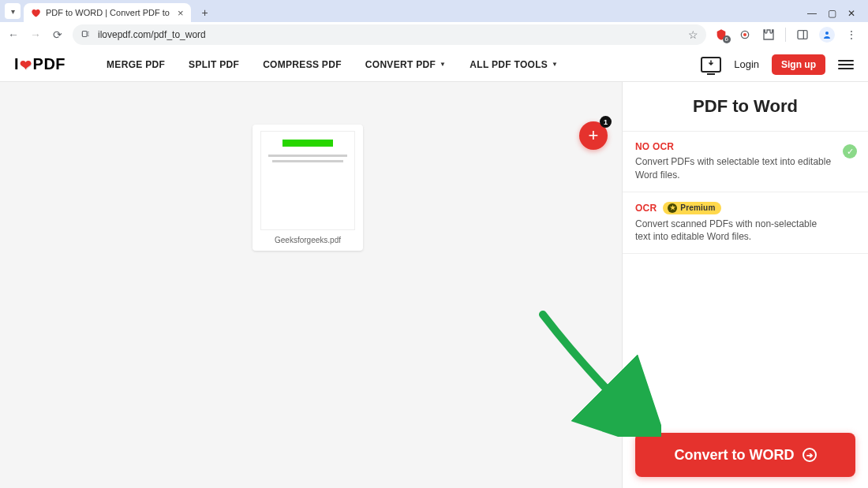 This screenshot has height=488, width=868. I want to click on convert-label: Convert to WORD, so click(735, 456).